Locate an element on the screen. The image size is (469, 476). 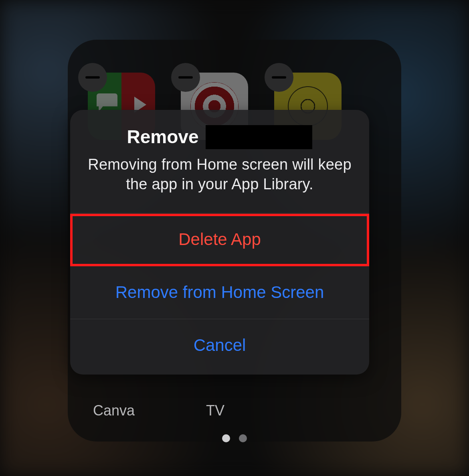
action-sheet-header: Remove Removing from Home screen will ke… is located at coordinates (220, 161).